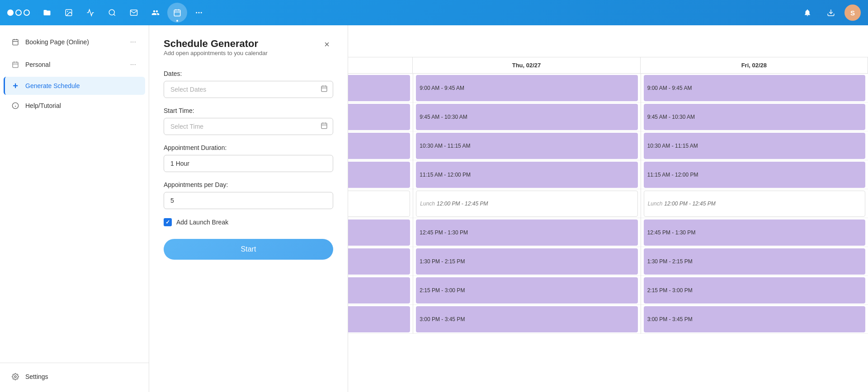 This screenshot has height=392, width=868. I want to click on sidebar-item-generate: + Generate Schedule, so click(74, 86).